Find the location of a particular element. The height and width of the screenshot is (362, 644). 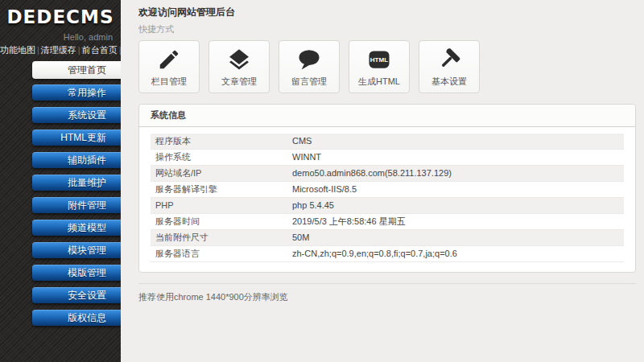

sidebar-menu-item: 模块管理 is located at coordinates (76, 250).